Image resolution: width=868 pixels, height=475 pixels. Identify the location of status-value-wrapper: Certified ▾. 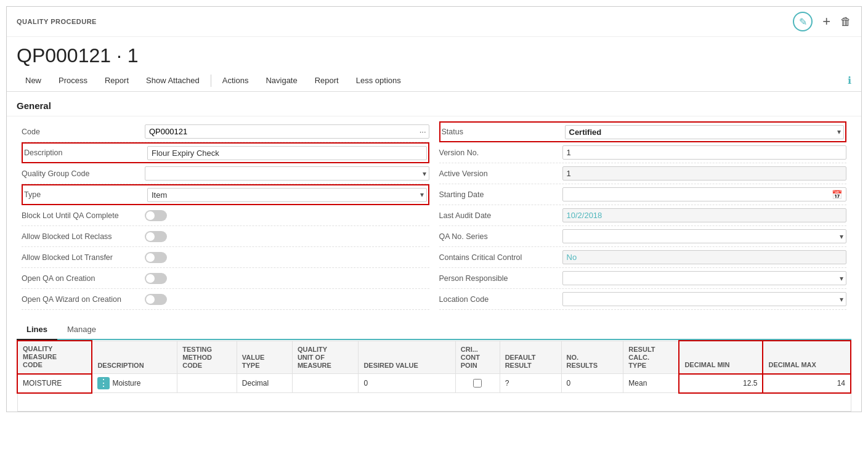
(705, 132).